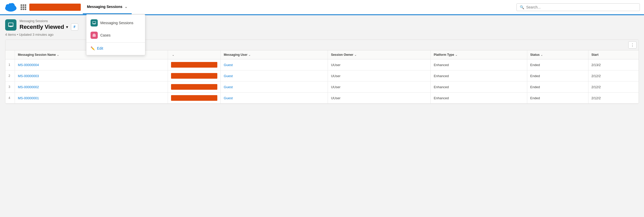  I want to click on col-header-platform-type: Platform Type ⌄, so click(479, 55).